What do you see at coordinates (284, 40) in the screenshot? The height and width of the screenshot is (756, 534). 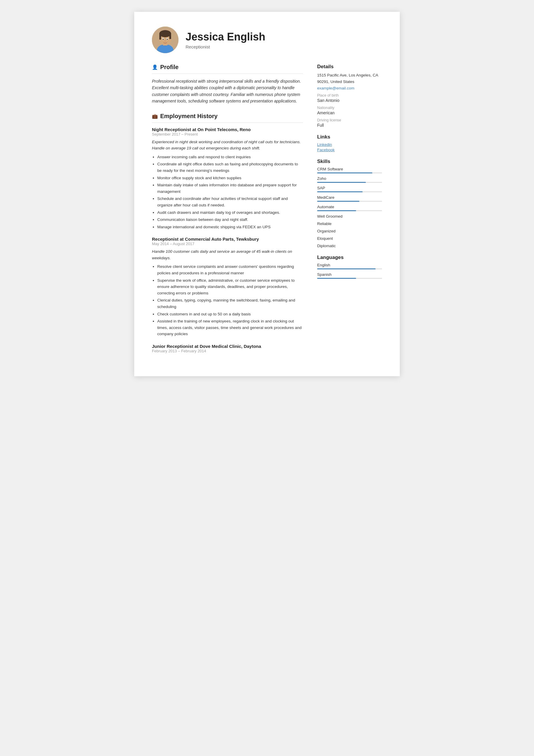 I see `header-info: Jessica English Receptionist` at bounding box center [284, 40].